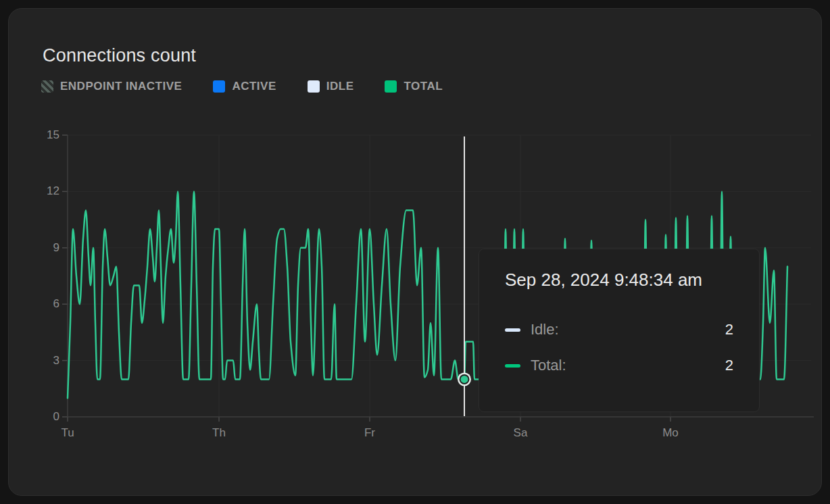  Describe the element at coordinates (465, 380) in the screenshot. I see `selected-point-marker` at that location.